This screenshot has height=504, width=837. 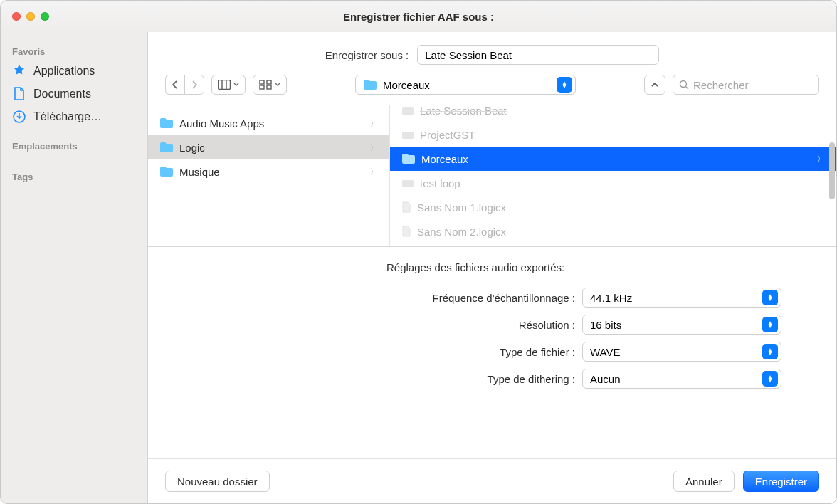 I want to click on browser-item: Morceaux 〉, so click(x=614, y=159).